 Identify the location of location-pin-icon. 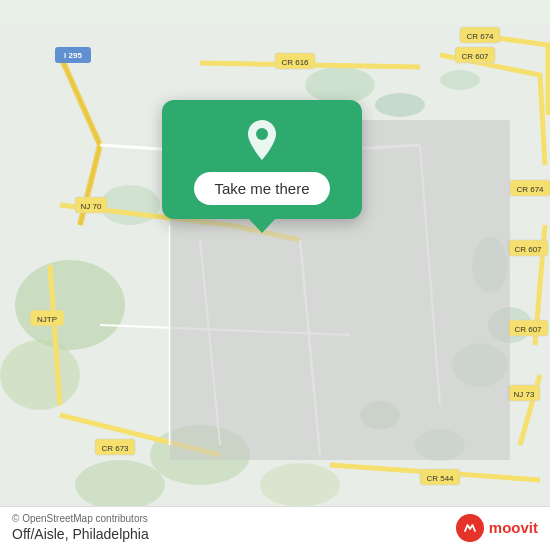
(262, 140).